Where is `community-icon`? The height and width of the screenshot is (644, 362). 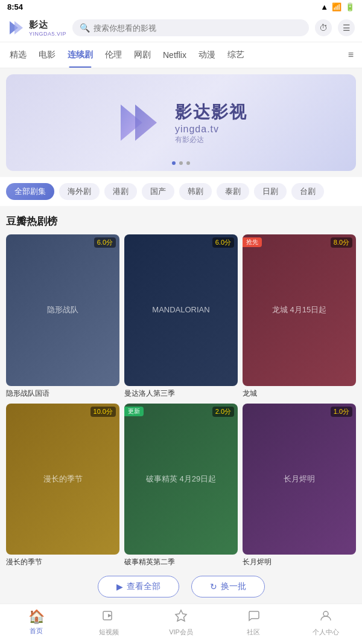
community-icon is located at coordinates (253, 617).